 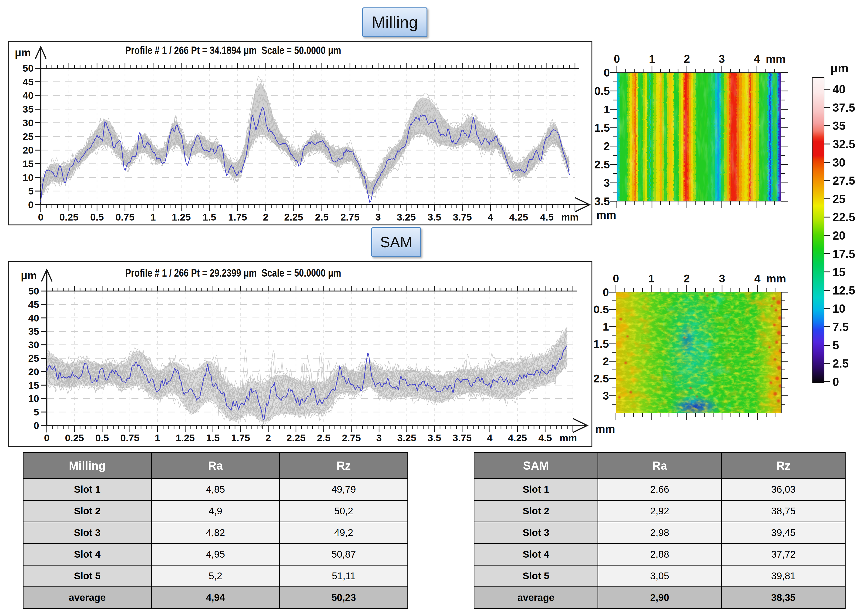 What do you see at coordinates (844, 217) in the screenshot?
I see `svg-text: 22.5` at bounding box center [844, 217].